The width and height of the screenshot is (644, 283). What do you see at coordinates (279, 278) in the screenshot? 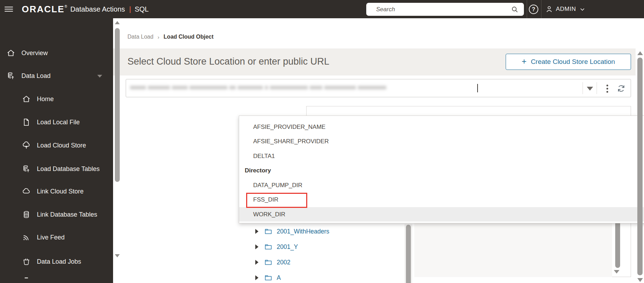
I see `folder-label: A` at bounding box center [279, 278].